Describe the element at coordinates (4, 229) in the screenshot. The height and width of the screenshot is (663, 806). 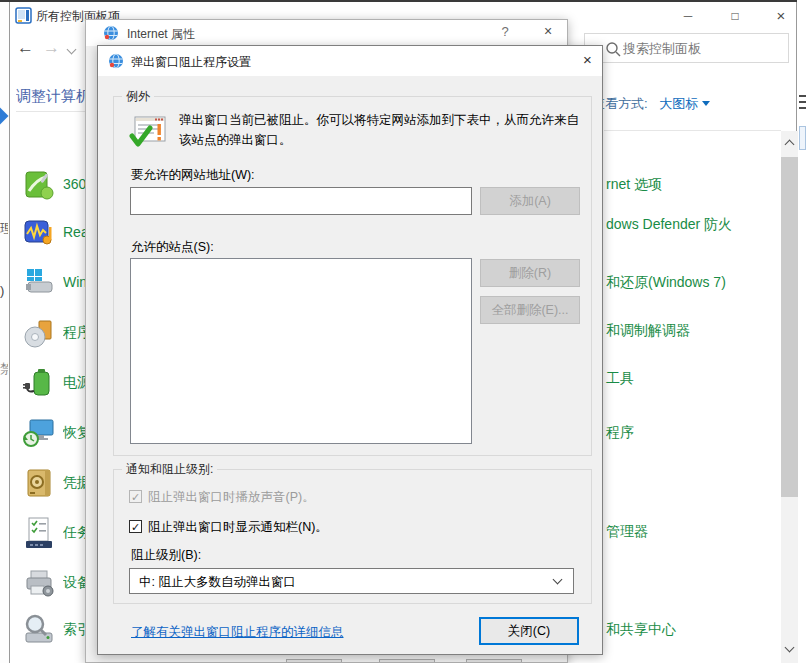
I see `clipped-text: 理` at that location.